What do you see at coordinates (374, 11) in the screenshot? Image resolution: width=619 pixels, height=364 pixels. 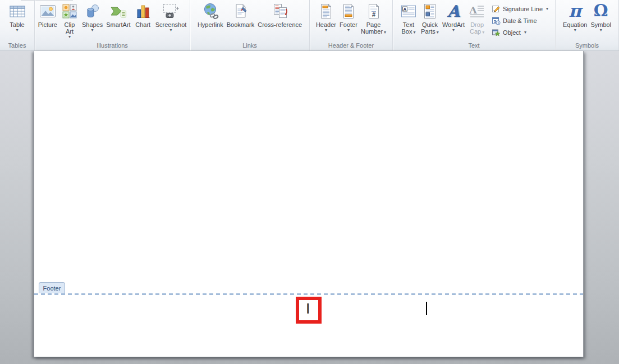 I see `page-number-icon: #` at bounding box center [374, 11].